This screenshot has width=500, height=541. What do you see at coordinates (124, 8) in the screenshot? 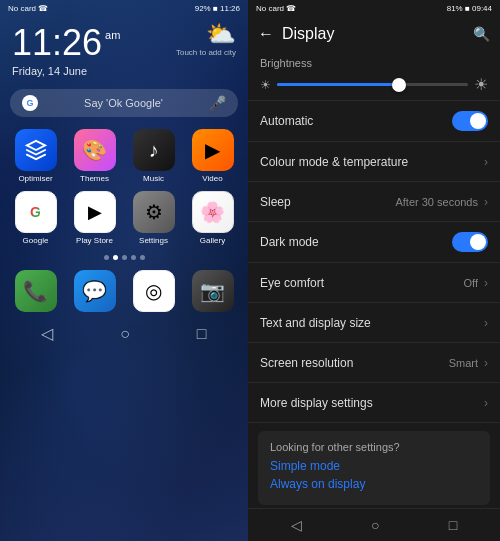
I see `status-bar-left: No card ☎ 92% ■ 11:26` at bounding box center [124, 8].